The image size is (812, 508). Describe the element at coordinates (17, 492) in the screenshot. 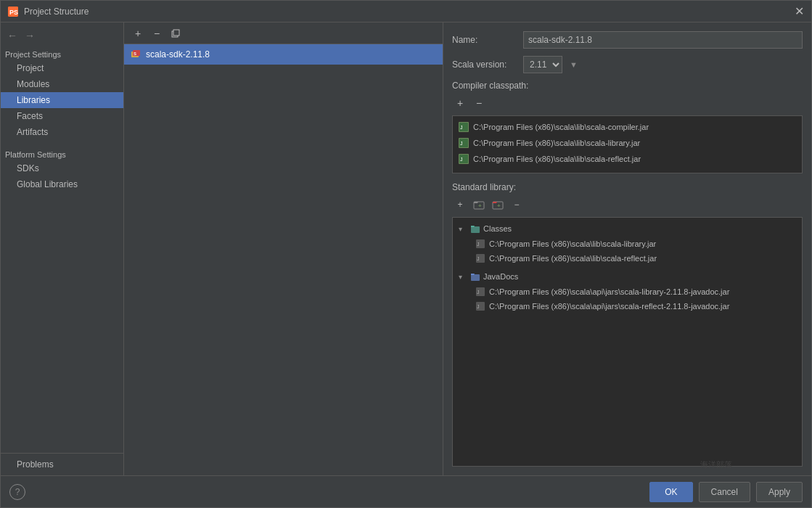

I see `help-button: ?` at that location.